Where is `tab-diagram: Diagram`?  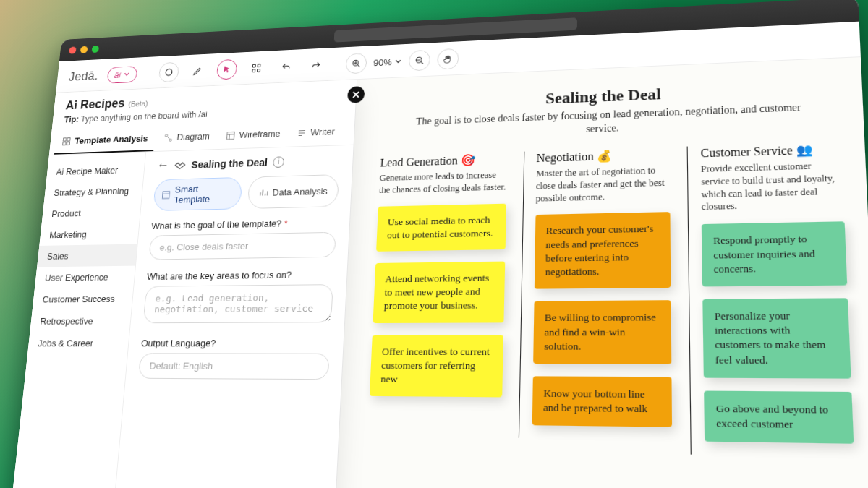 tab-diagram: Diagram is located at coordinates (187, 138).